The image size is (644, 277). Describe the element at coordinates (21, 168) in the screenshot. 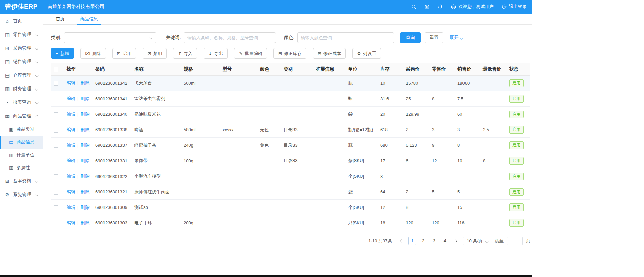

I see `sidebar-item-multi-attr: ▦多属性` at that location.